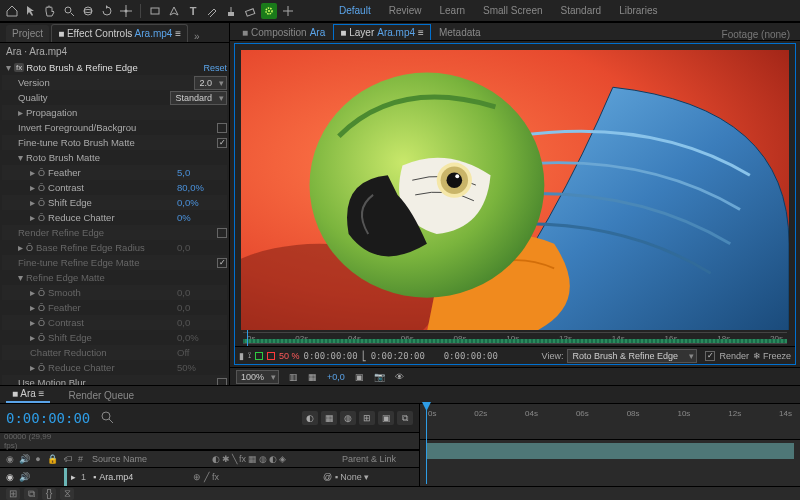 This screenshot has width=800, height=500. I want to click on source-name-column: Source Name, so click(152, 459).